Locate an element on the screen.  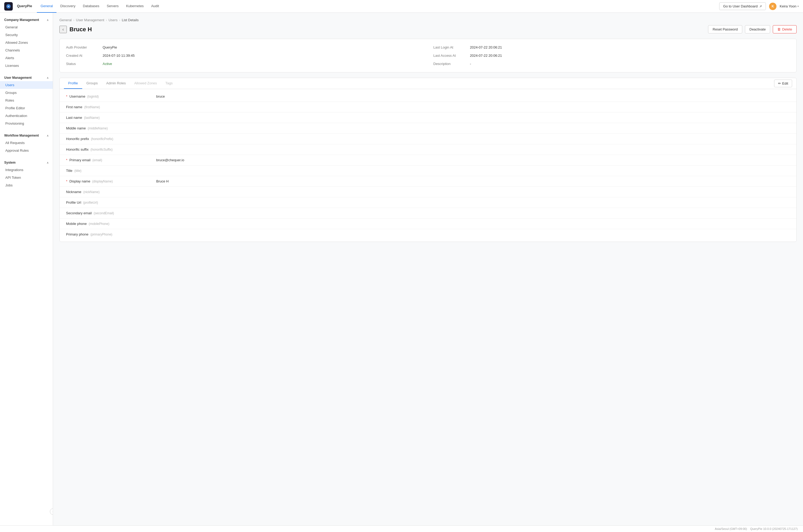
header-actions: Reset Password Deactivate 🗑 Delete is located at coordinates (752, 29).